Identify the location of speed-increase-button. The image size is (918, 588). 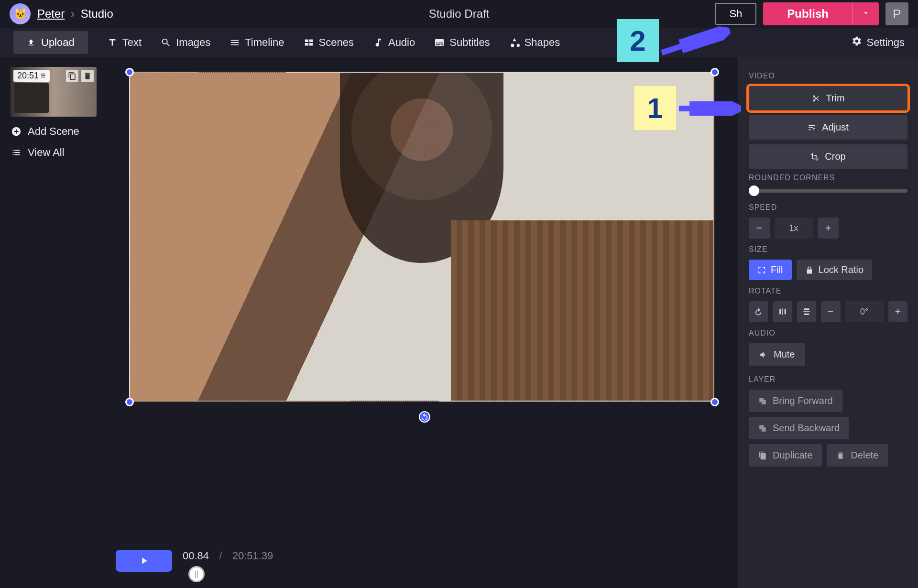
(828, 228).